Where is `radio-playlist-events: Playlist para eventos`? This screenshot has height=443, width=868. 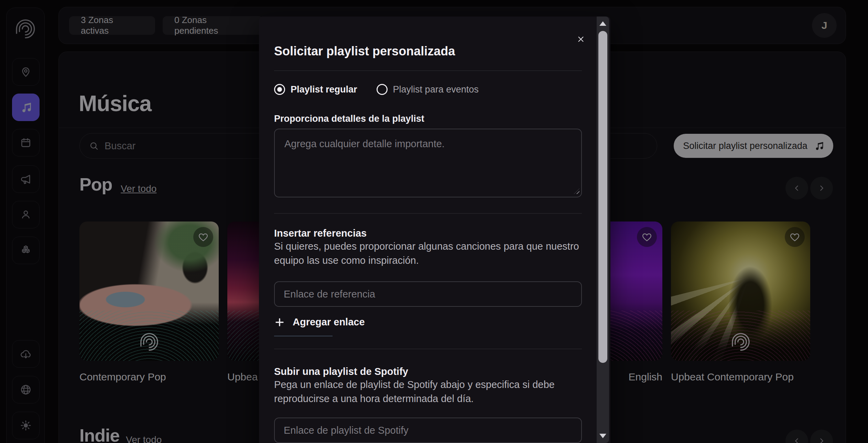
radio-playlist-events: Playlist para eventos is located at coordinates (428, 89).